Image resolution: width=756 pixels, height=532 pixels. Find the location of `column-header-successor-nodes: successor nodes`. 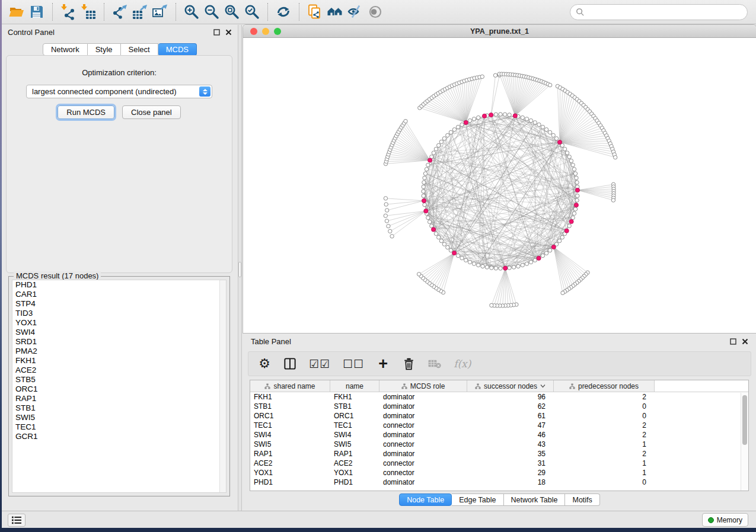

column-header-successor-nodes: successor nodes is located at coordinates (511, 386).